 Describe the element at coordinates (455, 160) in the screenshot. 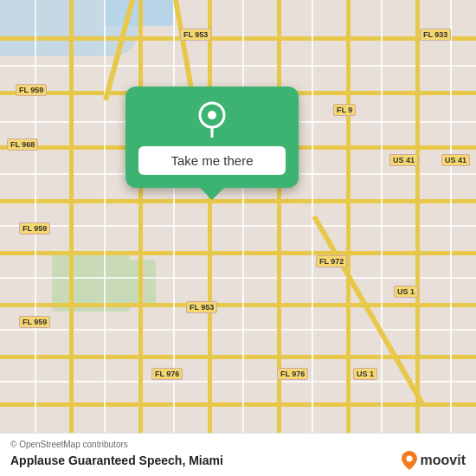

I see `road-label-us41-2: US 41` at that location.